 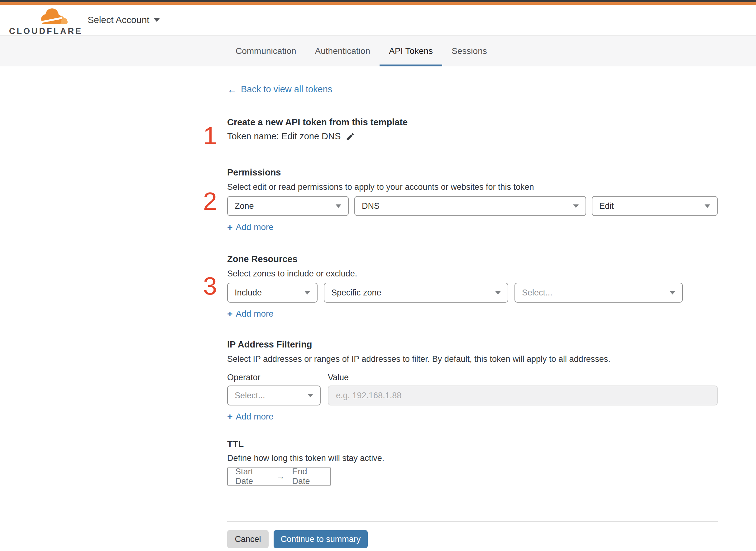 What do you see at coordinates (378, 1) in the screenshot?
I see `window-top-edge` at bounding box center [378, 1].